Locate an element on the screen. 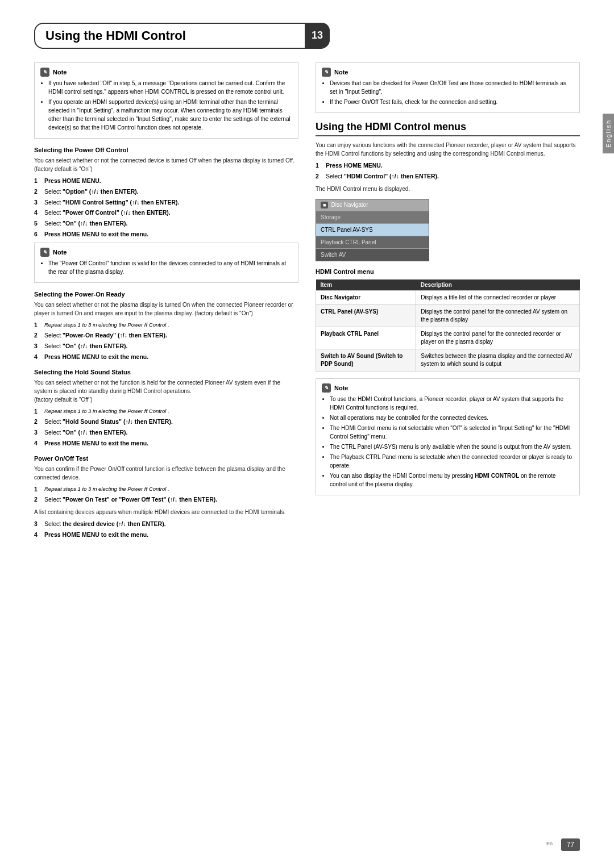  menu-row-playback: Playback CTRL Panel is located at coordinates (372, 243).